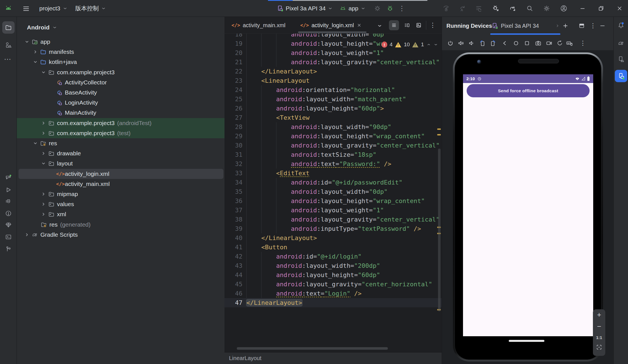  Describe the element at coordinates (377, 8) in the screenshot. I see `run-loading-icon` at that location.